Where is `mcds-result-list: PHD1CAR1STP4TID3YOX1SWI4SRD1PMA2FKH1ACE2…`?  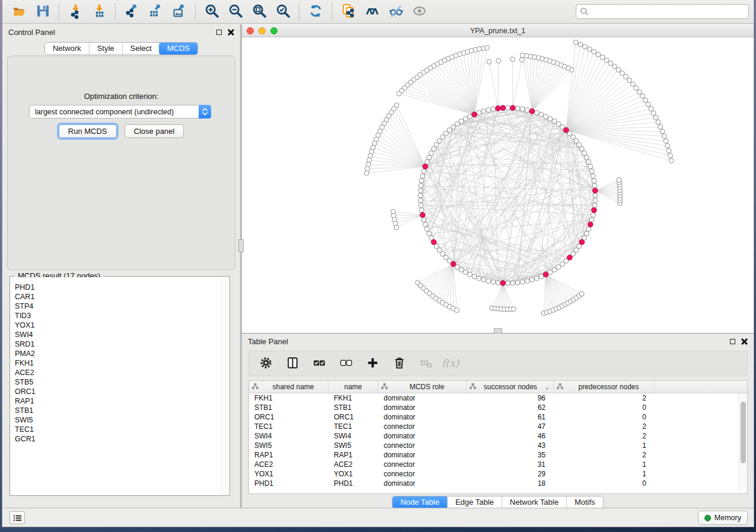
mcds-result-list: PHD1CAR1STP4TID3YOX1SWI4SRD1PMA2FKH1ACE2… is located at coordinates (116, 386).